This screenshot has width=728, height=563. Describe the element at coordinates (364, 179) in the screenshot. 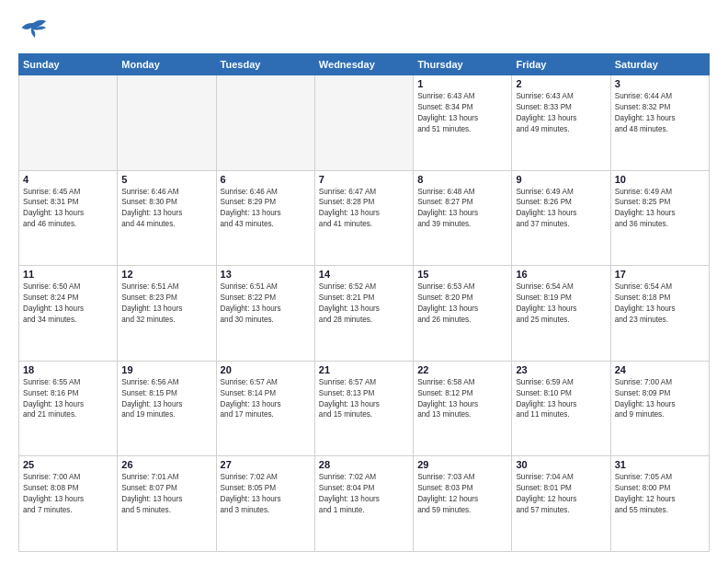

I see `day-number: 7` at that location.